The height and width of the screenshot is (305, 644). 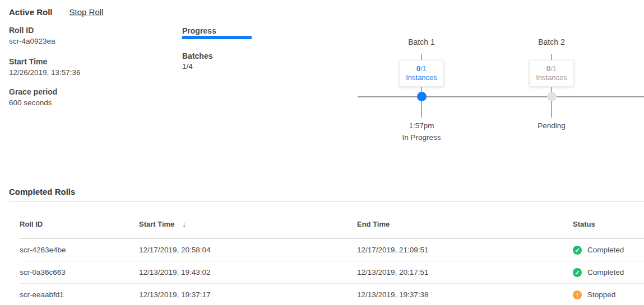 What do you see at coordinates (552, 43) in the screenshot?
I see `batch-name: Batch 2` at bounding box center [552, 43].